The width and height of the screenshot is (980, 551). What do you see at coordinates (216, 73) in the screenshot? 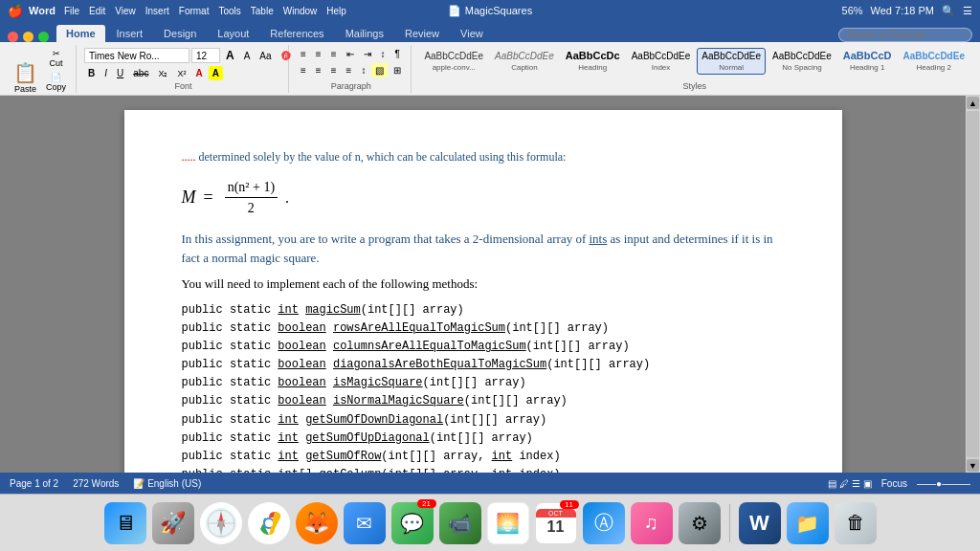
I see `highlight-button: A` at bounding box center [216, 73].